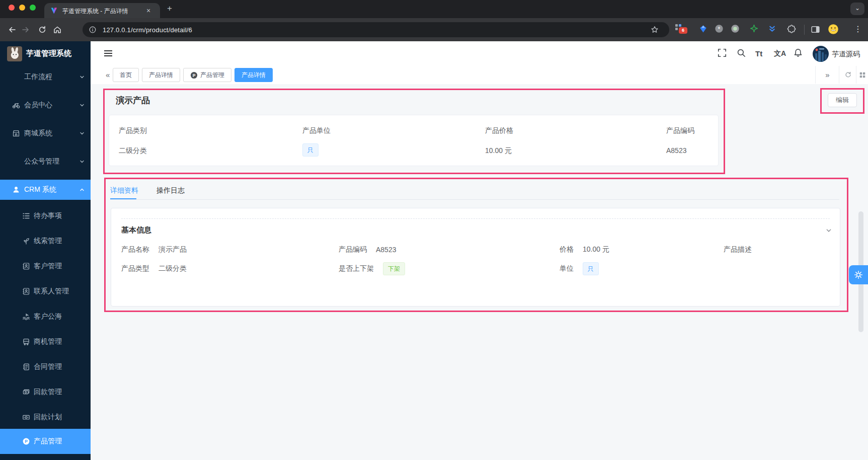 The width and height of the screenshot is (868, 460). What do you see at coordinates (842, 100) in the screenshot?
I see `edit-button: 编辑` at bounding box center [842, 100].